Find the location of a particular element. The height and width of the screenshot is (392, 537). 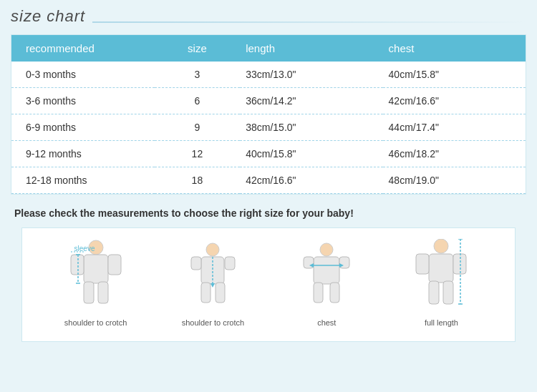

col-header-size: size is located at coordinates (198, 49).